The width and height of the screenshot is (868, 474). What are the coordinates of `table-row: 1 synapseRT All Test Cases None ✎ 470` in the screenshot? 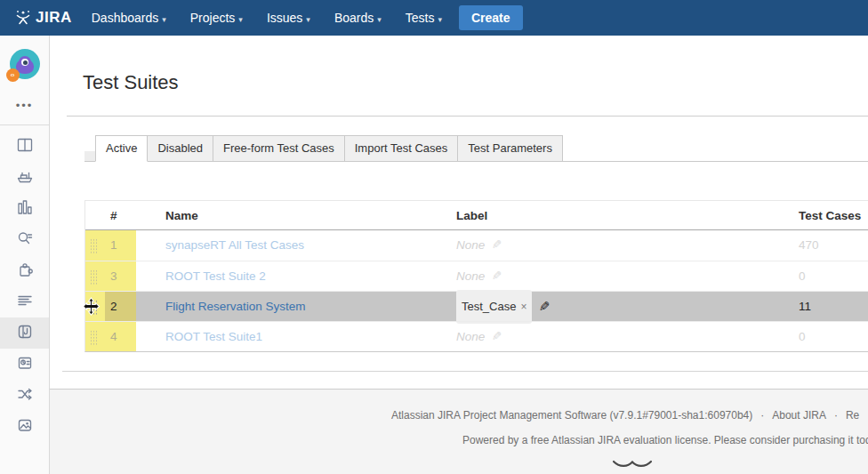 It's located at (477, 245).